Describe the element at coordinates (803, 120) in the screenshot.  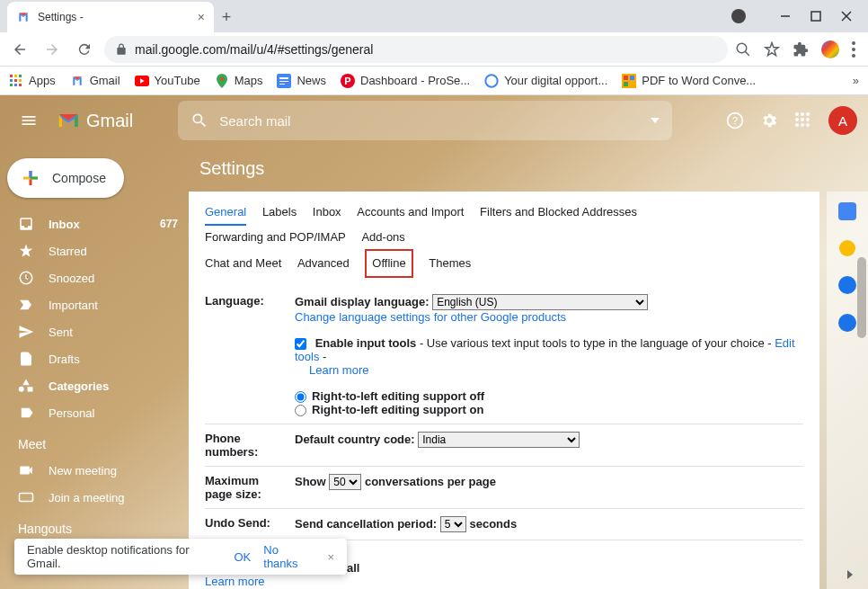
I see `apps-launcher-icon` at that location.